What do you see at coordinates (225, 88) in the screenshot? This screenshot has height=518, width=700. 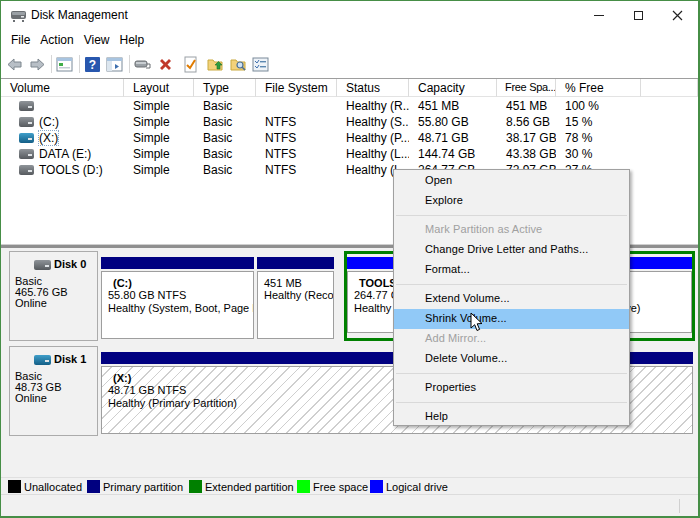 I see `column-header-type: Type` at bounding box center [225, 88].